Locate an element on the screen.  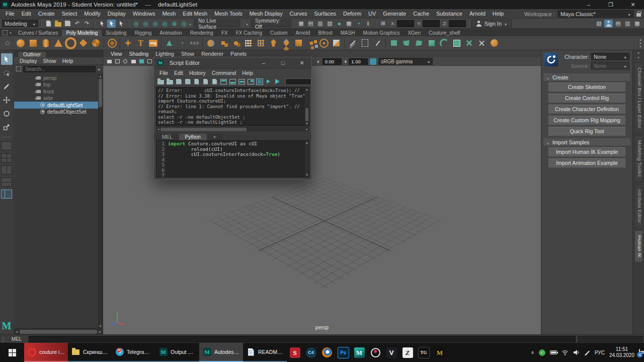
menu-item: Generate is located at coordinates (394, 14).